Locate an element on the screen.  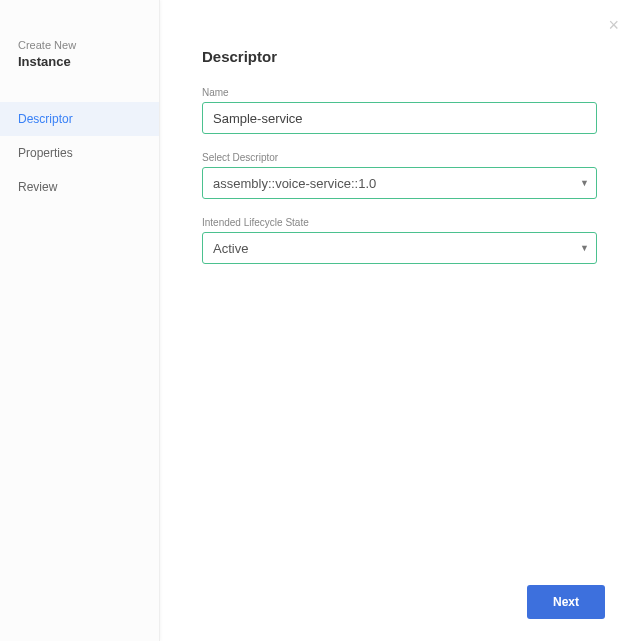
sidebar-nav: Descriptor Properties Review is located at coordinates (80, 153).